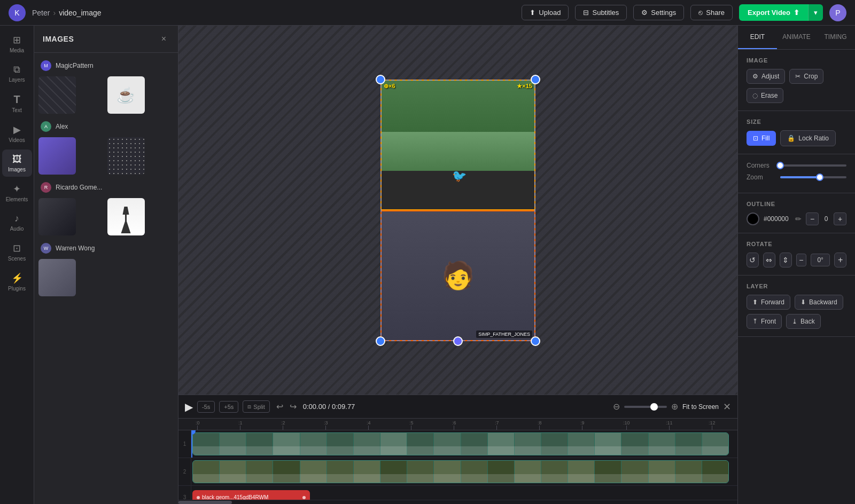 This screenshot has width=855, height=504. What do you see at coordinates (774, 13) in the screenshot?
I see `export-button: Export Video ⬆` at bounding box center [774, 13].